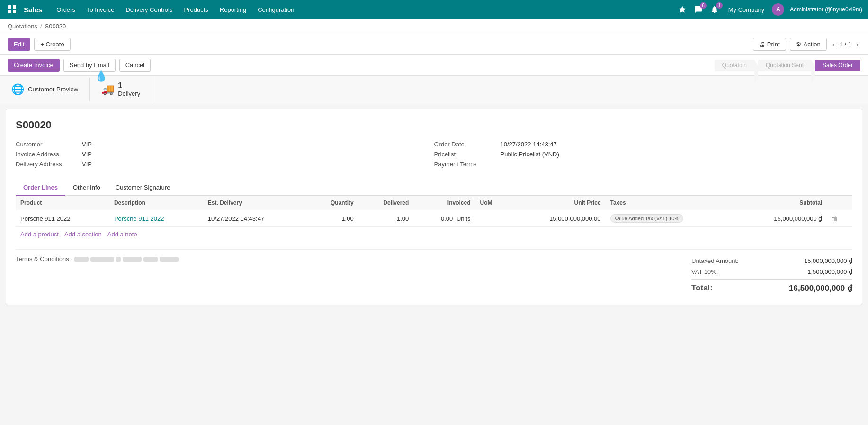 The width and height of the screenshot is (868, 425). Describe the element at coordinates (332, 203) in the screenshot. I see `col-quantity: Quantity` at that location.